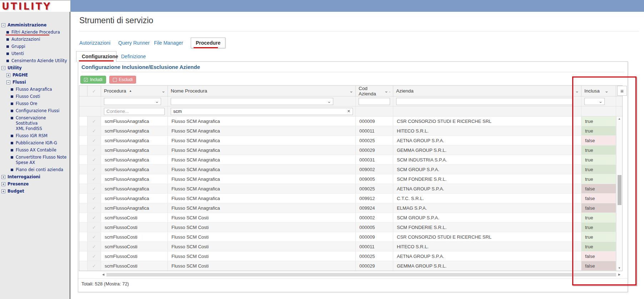  What do you see at coordinates (348, 266) in the screenshot?
I see `table-row: ✓scmFlussoCostiFlusso SCM Costi000029GEM…` at bounding box center [348, 266].